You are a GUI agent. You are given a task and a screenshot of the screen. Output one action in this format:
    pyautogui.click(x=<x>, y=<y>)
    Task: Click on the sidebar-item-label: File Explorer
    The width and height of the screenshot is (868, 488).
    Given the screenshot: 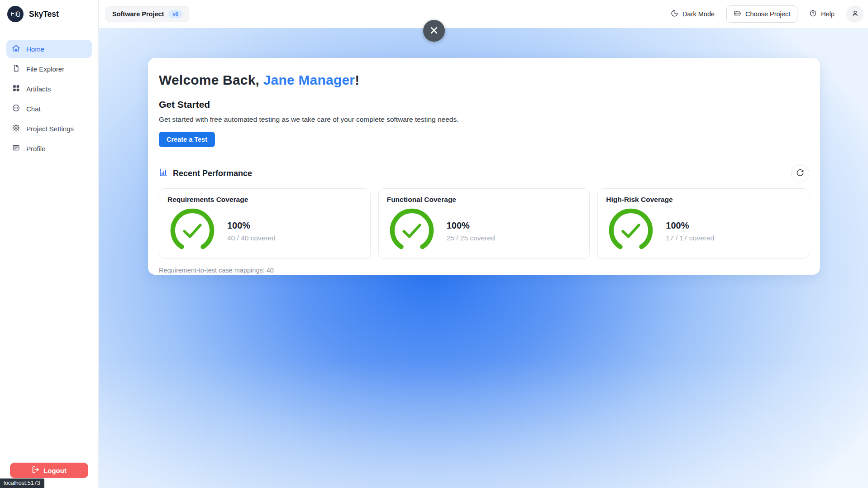 What is the action you would take?
    pyautogui.click(x=45, y=69)
    